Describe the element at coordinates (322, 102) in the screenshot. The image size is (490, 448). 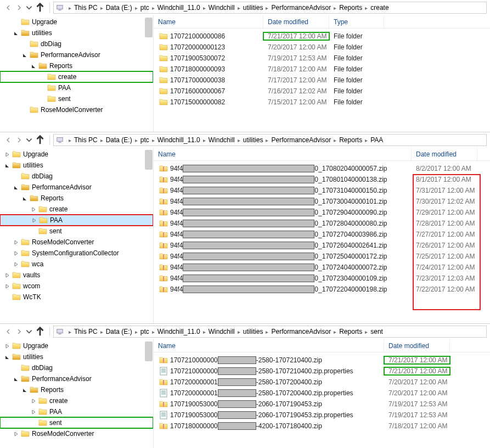
I see `list-row: 170715000000082 7/15/2017 12:00 AM File …` at that location.